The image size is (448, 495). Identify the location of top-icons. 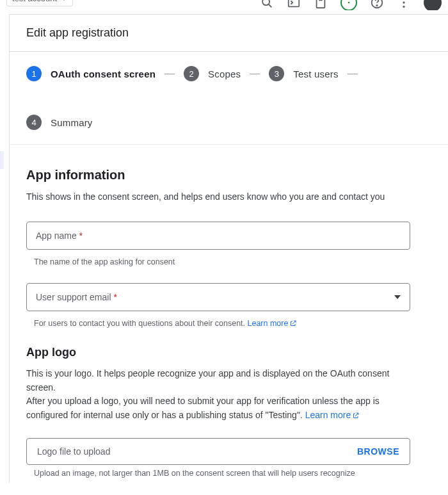
(351, 5).